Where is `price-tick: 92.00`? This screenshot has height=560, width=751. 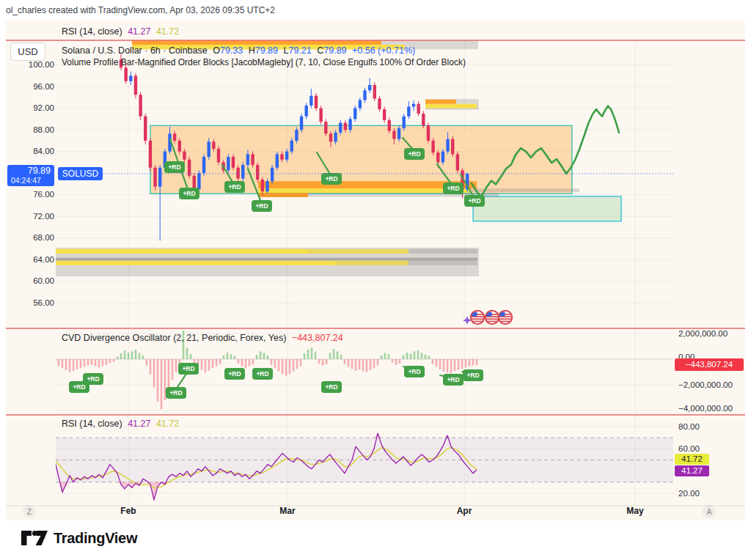
price-tick: 92.00 is located at coordinates (30, 108).